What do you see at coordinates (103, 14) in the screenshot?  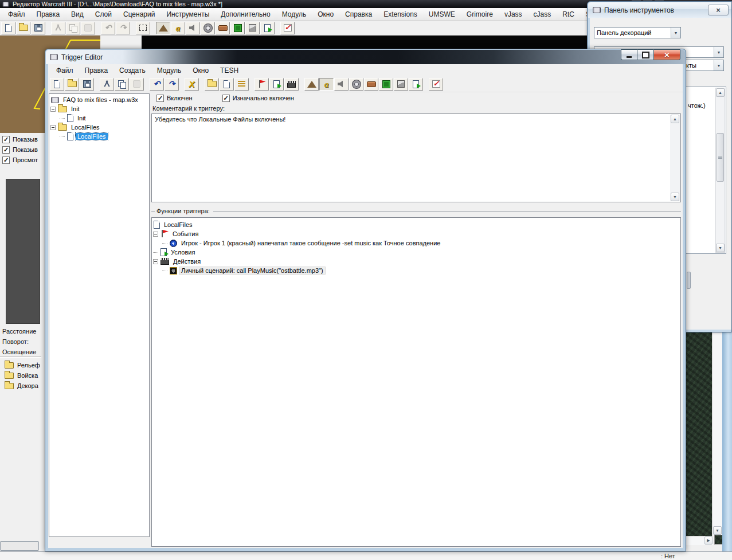 I see `menu-item: Слой` at bounding box center [103, 14].